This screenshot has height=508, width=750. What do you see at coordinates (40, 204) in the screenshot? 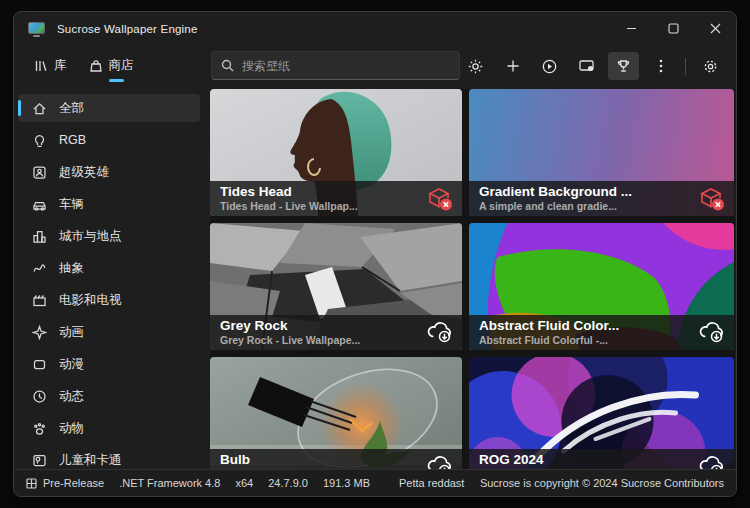
I see `car-icon` at bounding box center [40, 204].